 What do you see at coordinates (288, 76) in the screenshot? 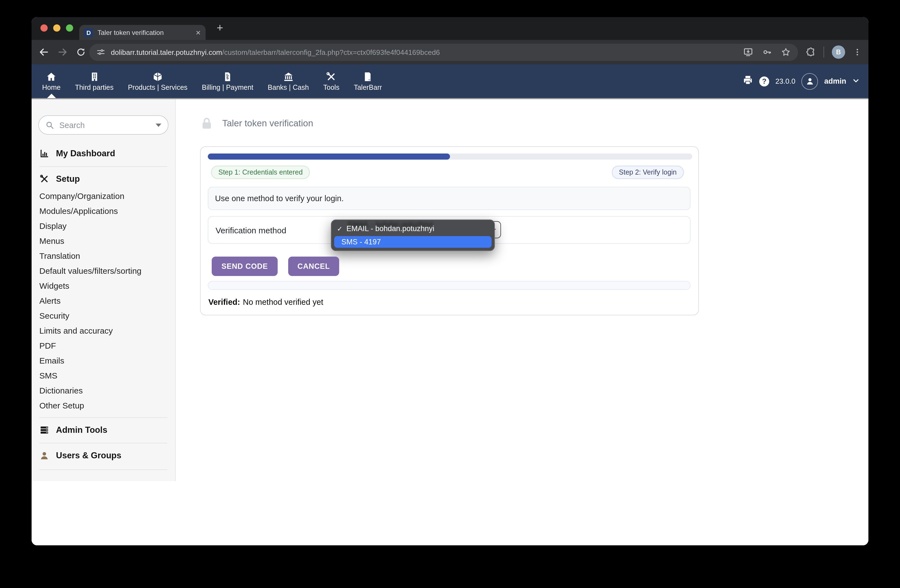
I see `bank-icon` at bounding box center [288, 76].